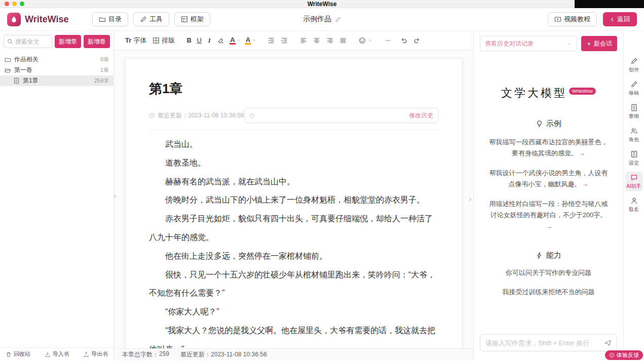 This screenshot has height=361, width=644. Describe the element at coordinates (634, 181) in the screenshot. I see `rail-item-ai-assistant: AI助手` at that location.